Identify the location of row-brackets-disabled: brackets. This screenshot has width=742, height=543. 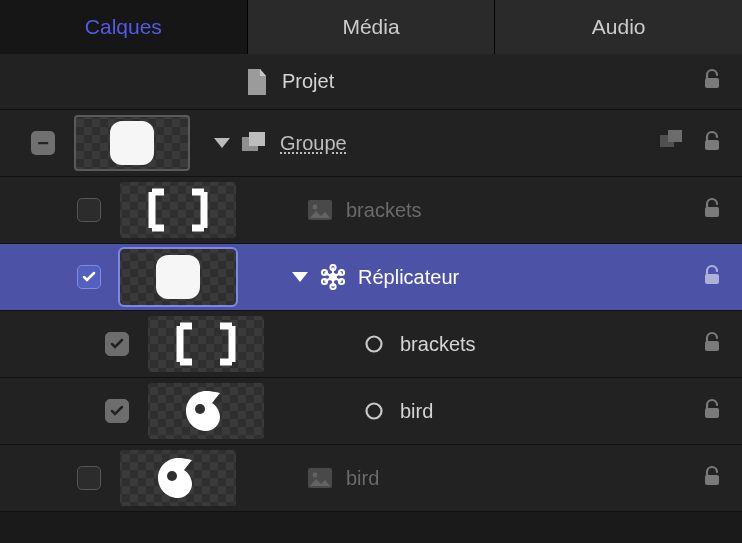
(371, 210).